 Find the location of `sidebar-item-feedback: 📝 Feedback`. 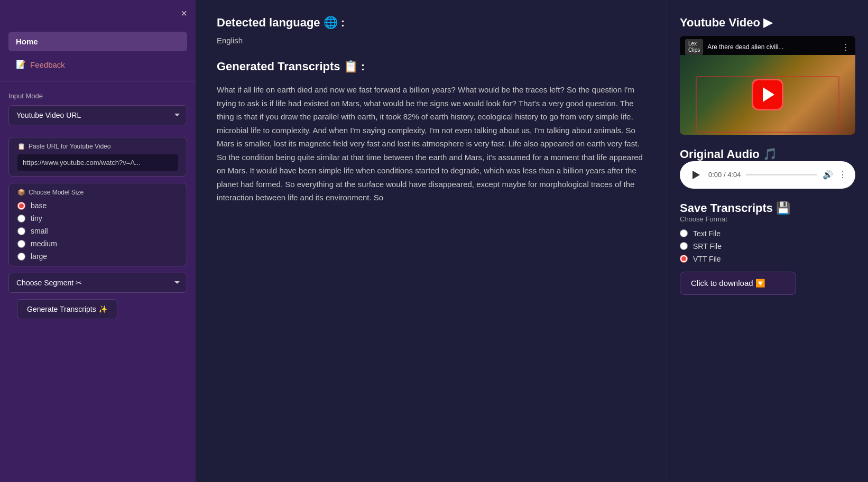

sidebar-item-feedback: 📝 Feedback is located at coordinates (98, 64).